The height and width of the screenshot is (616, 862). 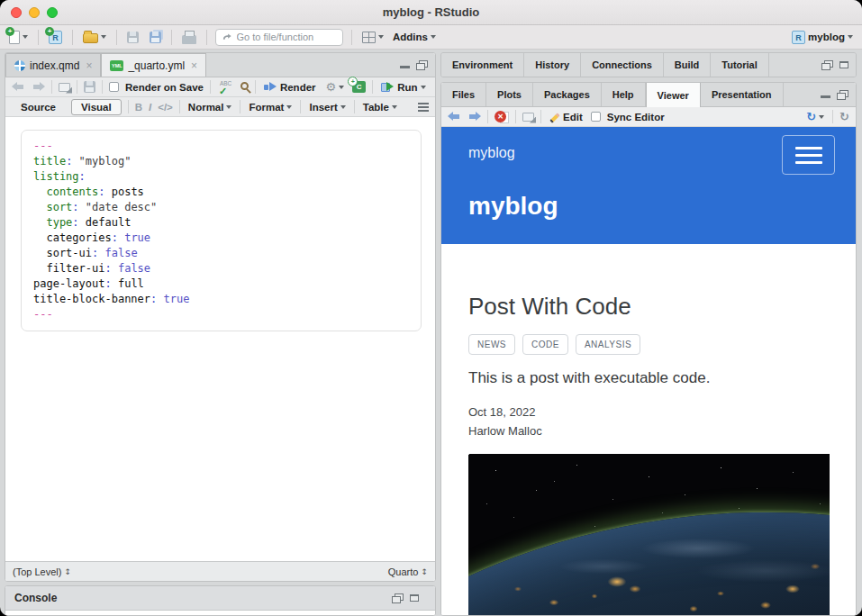 What do you see at coordinates (150, 107) in the screenshot?
I see `italic-button: I` at bounding box center [150, 107].